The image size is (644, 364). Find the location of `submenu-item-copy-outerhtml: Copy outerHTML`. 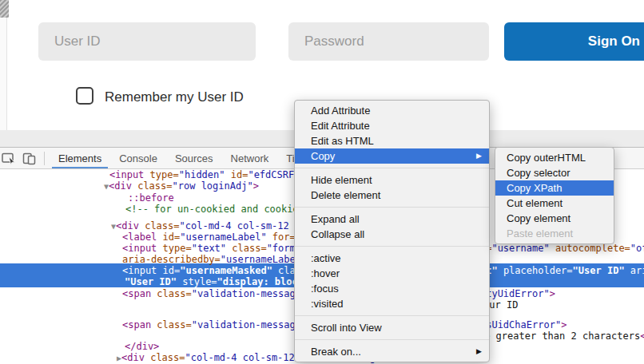

submenu-item-copy-outerhtml: Copy outerHTML is located at coordinates (555, 158).